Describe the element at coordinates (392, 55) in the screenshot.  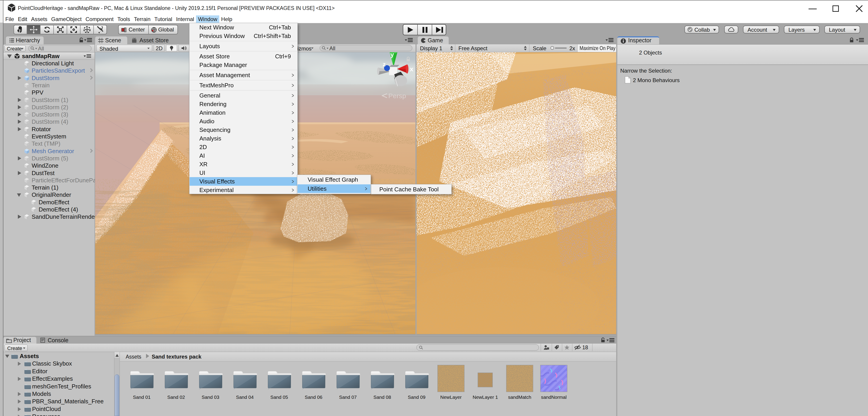
I see `svg-text: y` at that location.